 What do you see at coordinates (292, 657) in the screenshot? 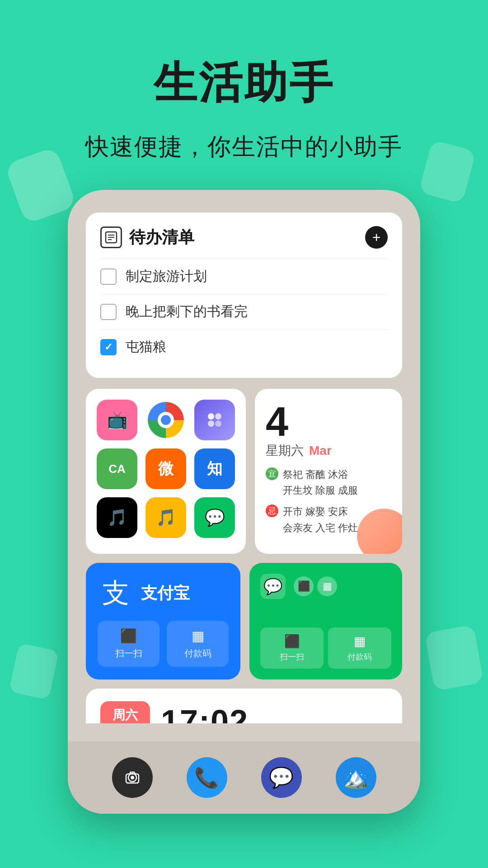
I see `wechat-scan-label: 扫一扫` at bounding box center [292, 657].